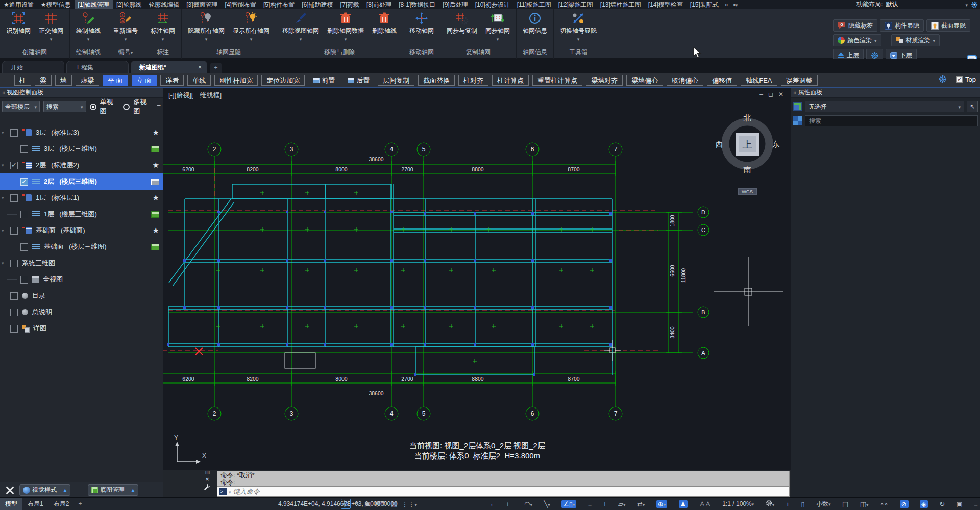 Image resolution: width=980 pixels, height=510 pixels. What do you see at coordinates (474, 81) in the screenshot?
I see `column-align-button: 柱对齐` at bounding box center [474, 81].